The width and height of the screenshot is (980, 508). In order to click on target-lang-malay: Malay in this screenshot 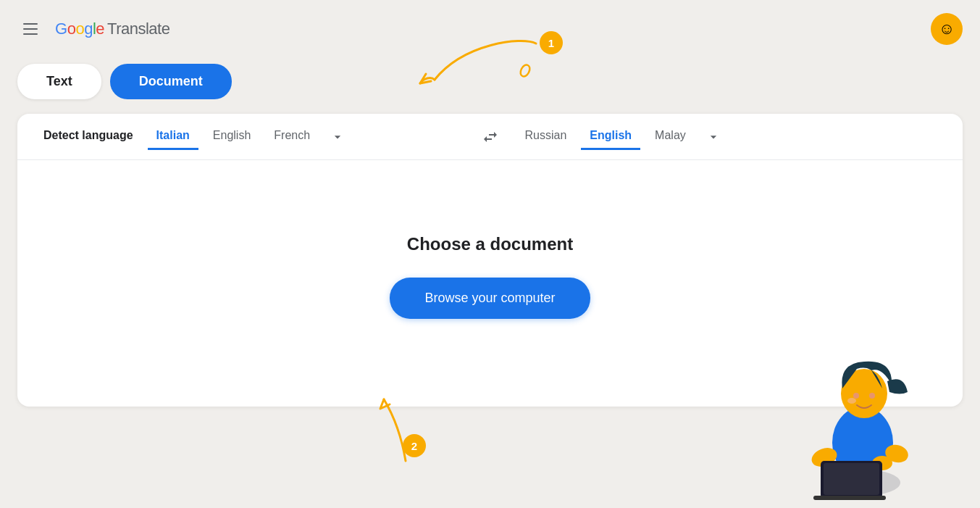, I will do `click(671, 136)`.